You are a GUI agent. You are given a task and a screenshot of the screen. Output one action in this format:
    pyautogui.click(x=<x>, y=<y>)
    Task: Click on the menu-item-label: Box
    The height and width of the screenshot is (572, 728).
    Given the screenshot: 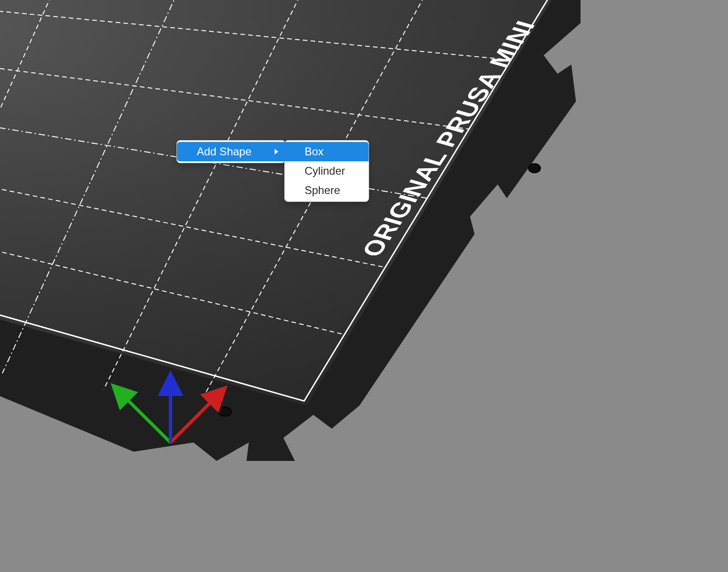 What is the action you would take?
    pyautogui.click(x=314, y=151)
    